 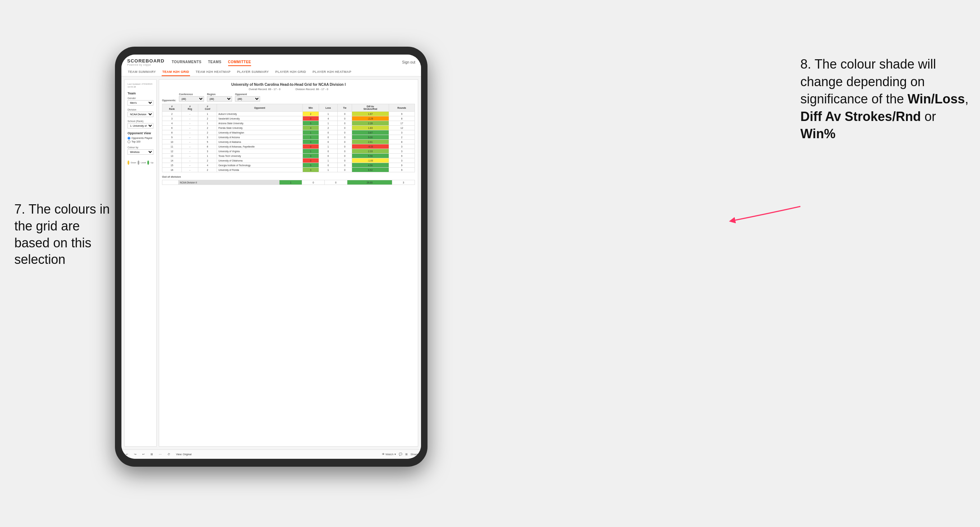 I want to click on cell-diff: 1.67, so click(x=371, y=114).